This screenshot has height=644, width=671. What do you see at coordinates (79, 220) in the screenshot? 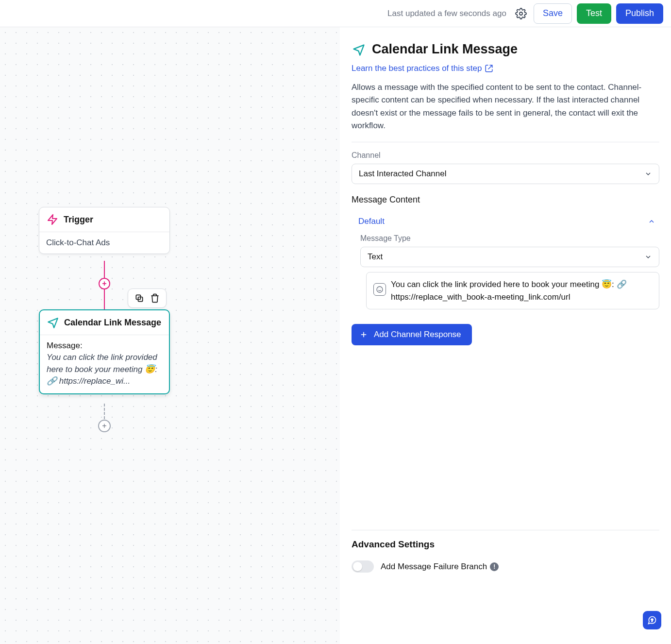
I see `trigger-title: Trigger` at bounding box center [79, 220].